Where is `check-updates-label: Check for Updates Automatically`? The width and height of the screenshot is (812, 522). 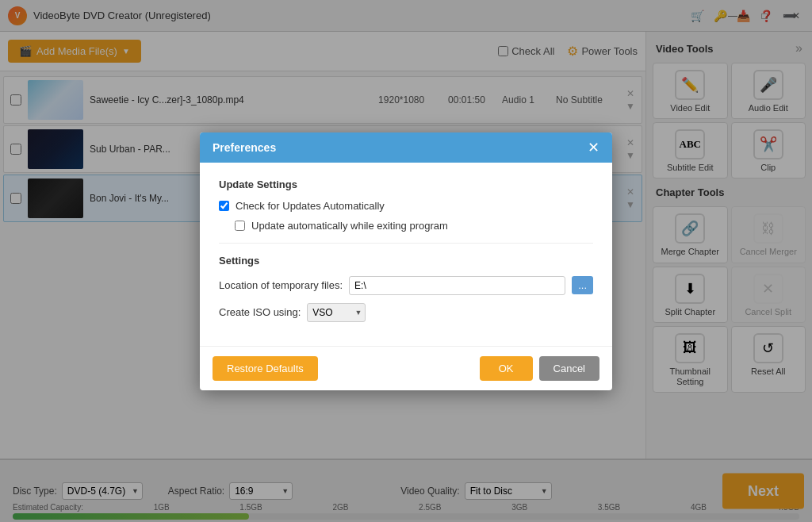 check-updates-label: Check for Updates Automatically is located at coordinates (310, 206).